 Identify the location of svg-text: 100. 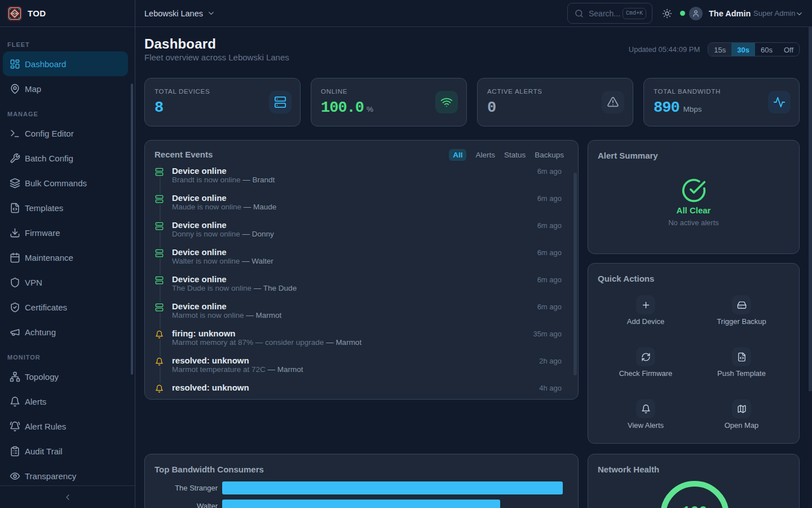
(695, 506).